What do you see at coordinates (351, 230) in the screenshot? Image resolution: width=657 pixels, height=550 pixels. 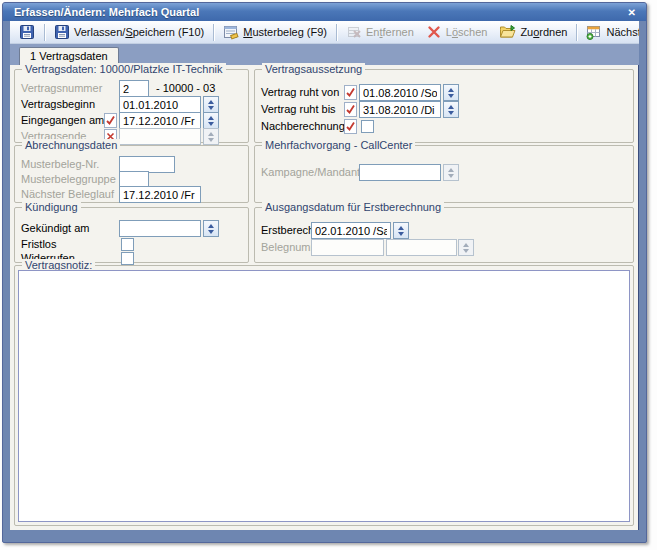 I see `erstberechnung-zum-input` at bounding box center [351, 230].